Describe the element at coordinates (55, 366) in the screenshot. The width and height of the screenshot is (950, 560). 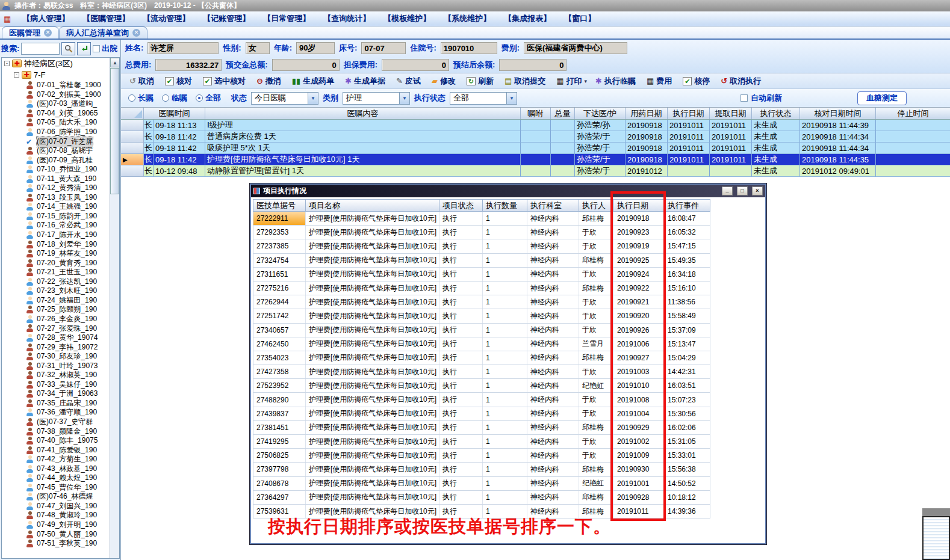
I see `patient-tree-item: 07-31_叶玲_19073` at that location.